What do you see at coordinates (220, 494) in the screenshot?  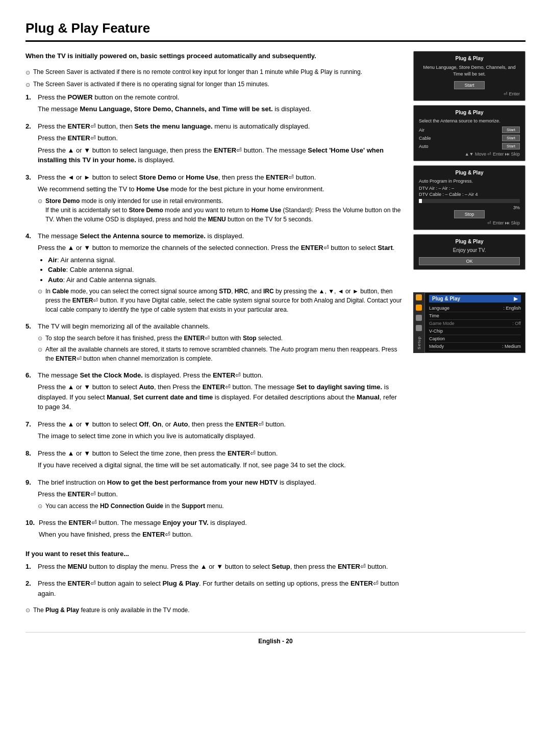 I see `step-9-line-2: Press the ENTER⏎ button.` at bounding box center [220, 494].